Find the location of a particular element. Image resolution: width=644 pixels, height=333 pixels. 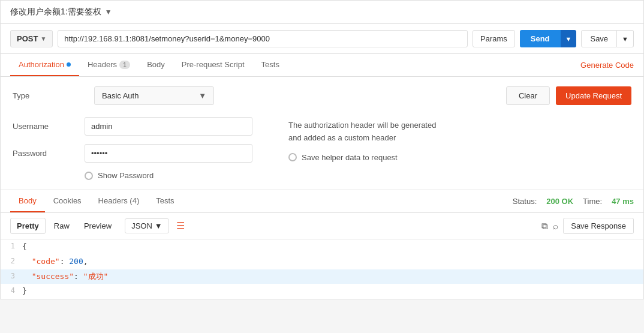

auth-type-value: Basic Auth is located at coordinates (120, 96).